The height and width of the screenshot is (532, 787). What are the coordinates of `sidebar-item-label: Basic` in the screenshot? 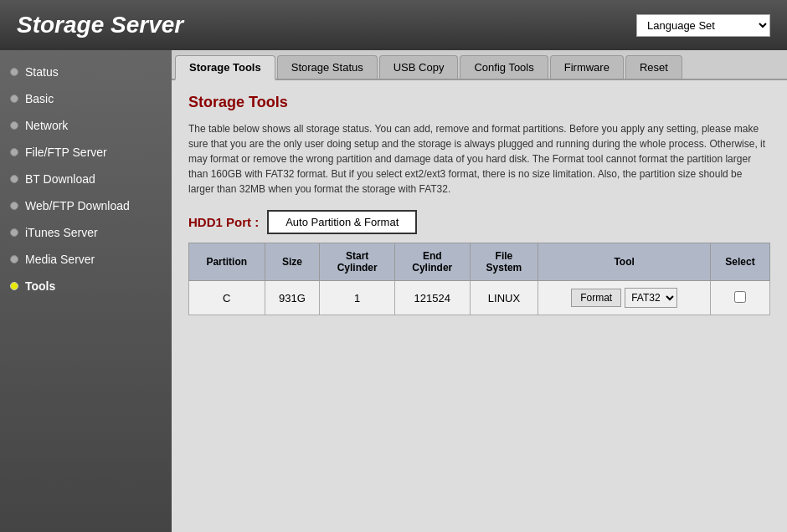 It's located at (39, 99).